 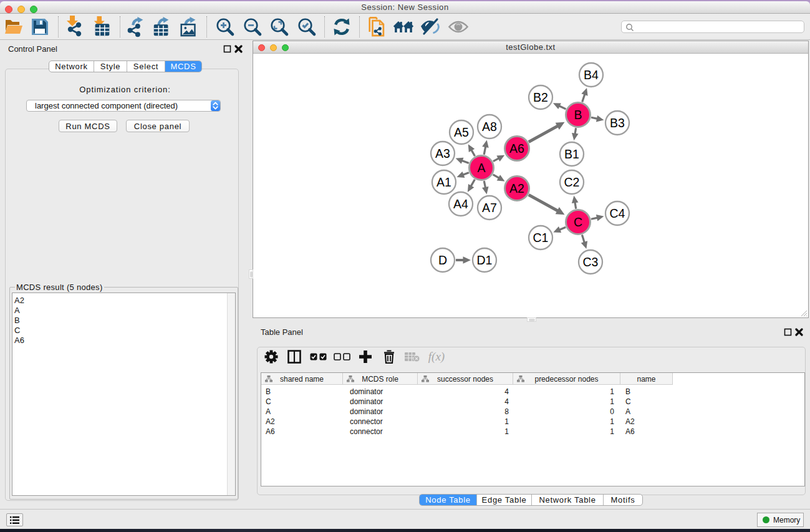 What do you see at coordinates (517, 148) in the screenshot?
I see `svg-text: A6` at bounding box center [517, 148].